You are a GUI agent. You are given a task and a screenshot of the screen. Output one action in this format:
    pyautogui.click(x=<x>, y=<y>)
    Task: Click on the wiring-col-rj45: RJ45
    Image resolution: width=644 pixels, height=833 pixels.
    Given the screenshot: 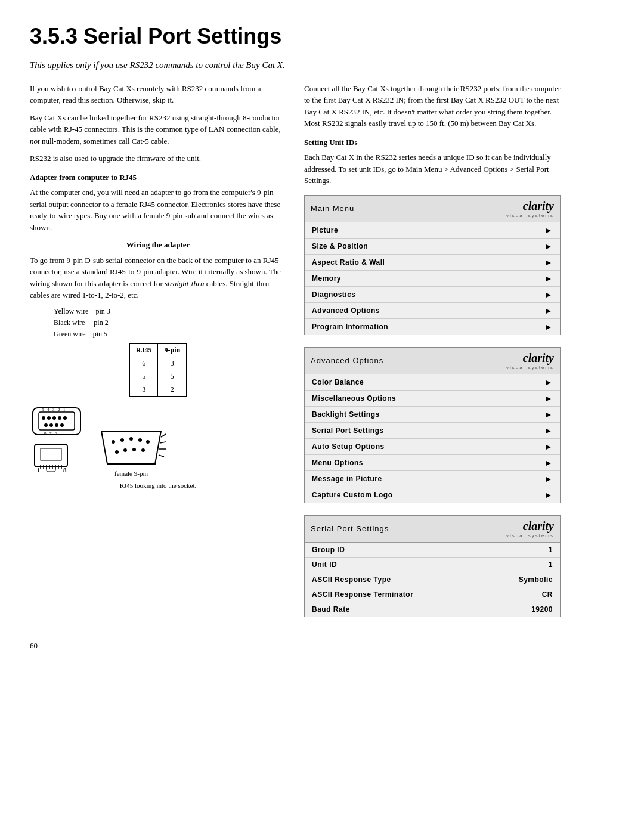 What is the action you would take?
    pyautogui.click(x=144, y=350)
    